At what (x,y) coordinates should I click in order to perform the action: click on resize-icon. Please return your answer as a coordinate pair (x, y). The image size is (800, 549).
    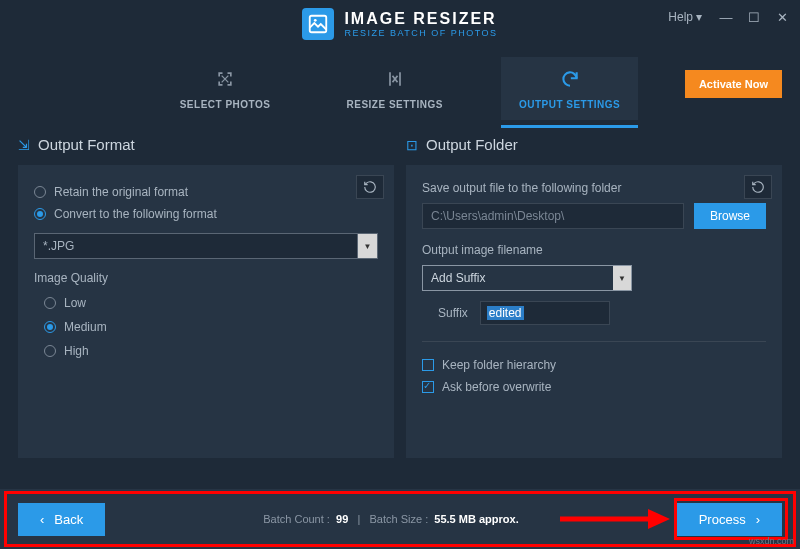
    Looking at the image, I should click on (395, 79).